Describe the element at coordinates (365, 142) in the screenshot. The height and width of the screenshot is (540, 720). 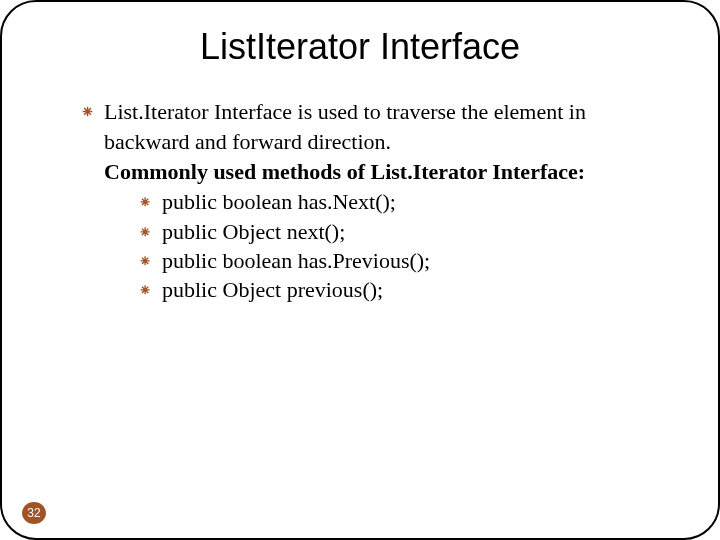
I see `intro-text-line2: backward and forward direction.` at that location.